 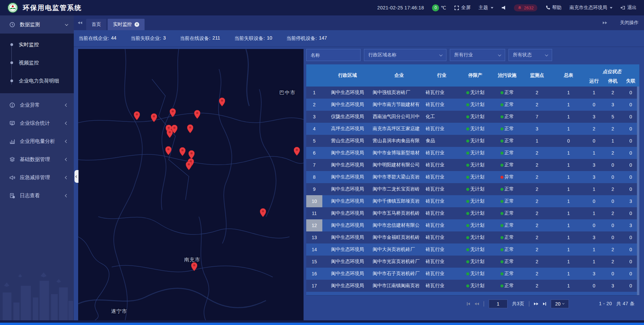 What do you see at coordinates (498, 304) in the screenshot?
I see `page-number-input: 1` at bounding box center [498, 304].